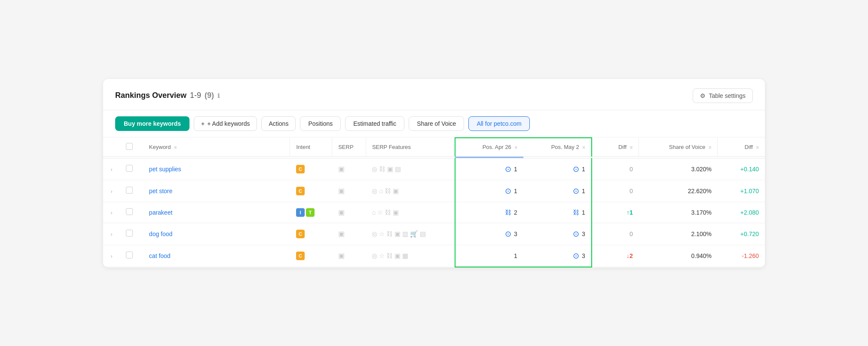  Describe the element at coordinates (558, 212) in the screenshot. I see `pos-may-cell: ⛓ 1` at that location.